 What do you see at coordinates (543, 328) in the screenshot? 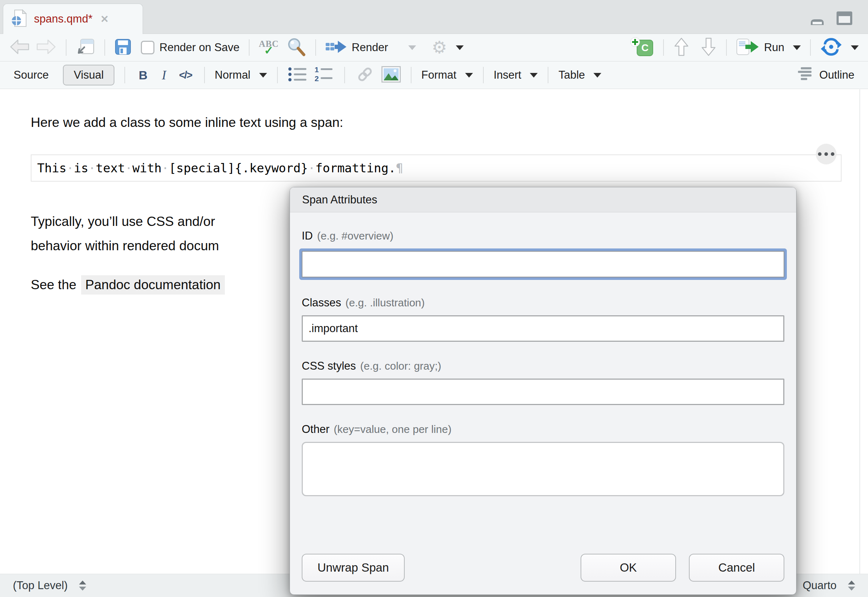
I see `classes-input` at bounding box center [543, 328].